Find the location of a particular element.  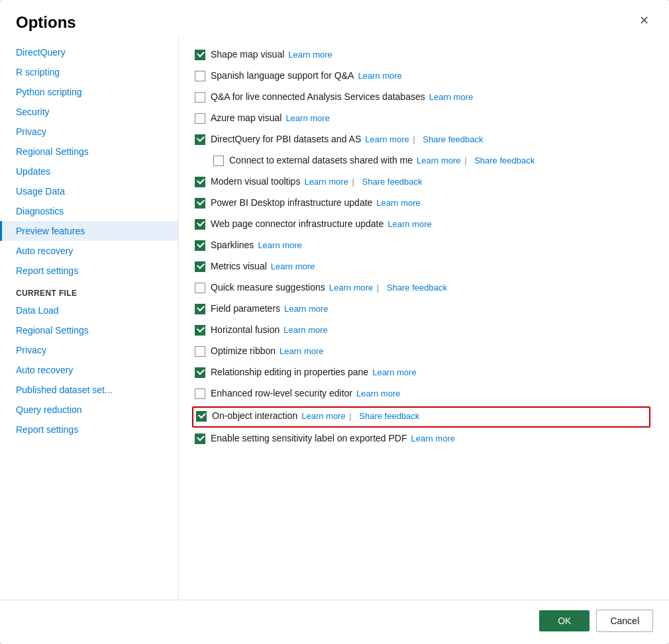

link-learn-spanish-qa: Learn more is located at coordinates (380, 75).